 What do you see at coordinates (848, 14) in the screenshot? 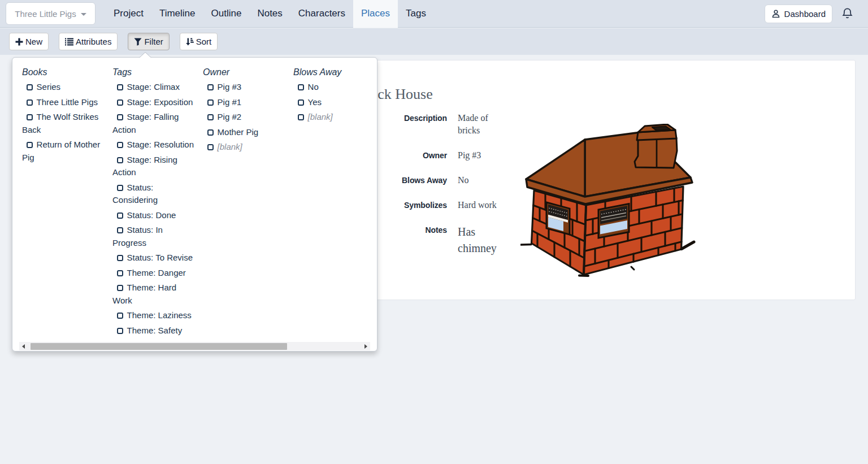
I see `notifications-bell-icon` at bounding box center [848, 14].